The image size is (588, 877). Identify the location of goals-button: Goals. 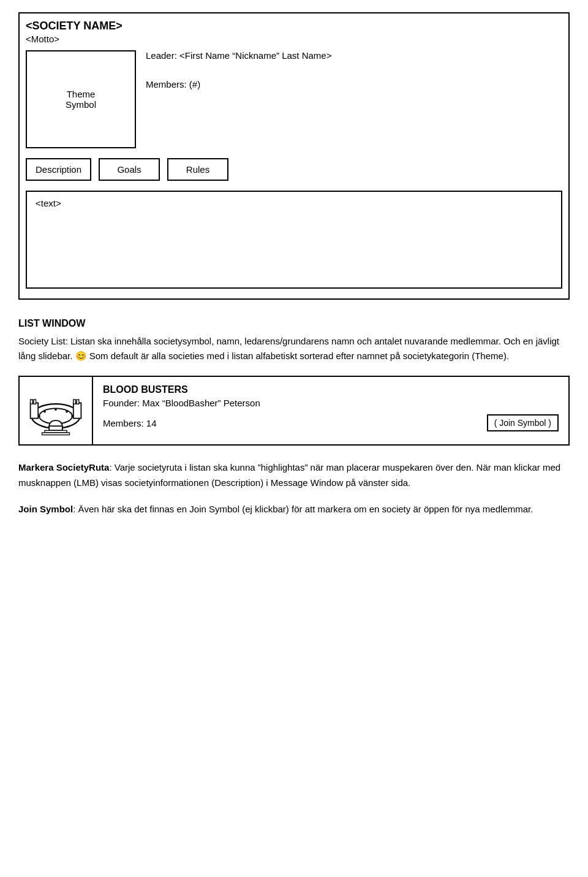
(129, 169).